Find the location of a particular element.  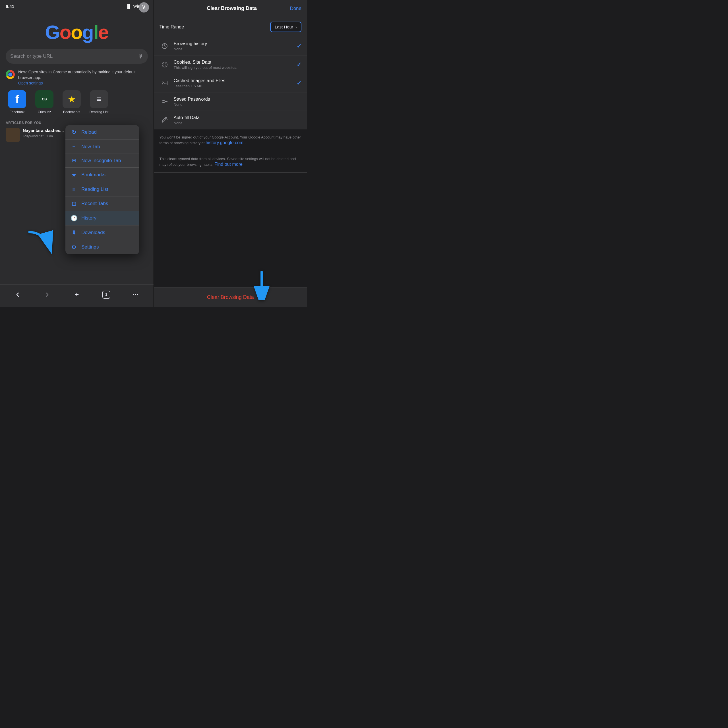

article-source: Tollywood.net · 1 da... is located at coordinates (43, 136).